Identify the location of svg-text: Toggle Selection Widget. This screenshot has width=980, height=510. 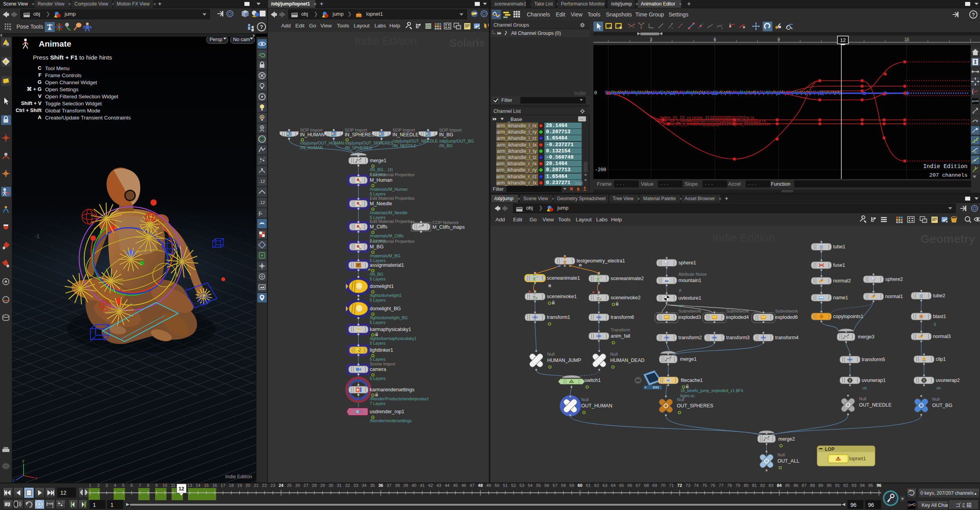
(74, 103).